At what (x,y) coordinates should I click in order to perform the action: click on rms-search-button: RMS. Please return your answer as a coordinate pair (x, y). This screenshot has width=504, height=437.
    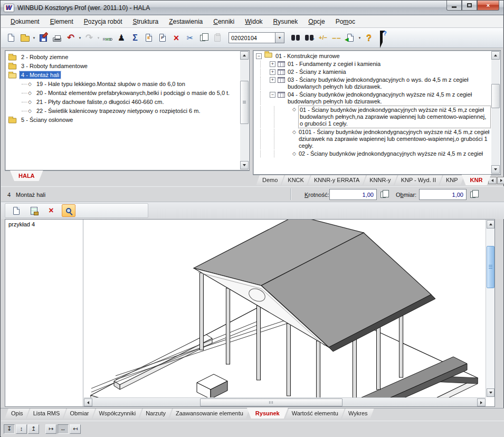
    Looking at the image, I should click on (108, 38).